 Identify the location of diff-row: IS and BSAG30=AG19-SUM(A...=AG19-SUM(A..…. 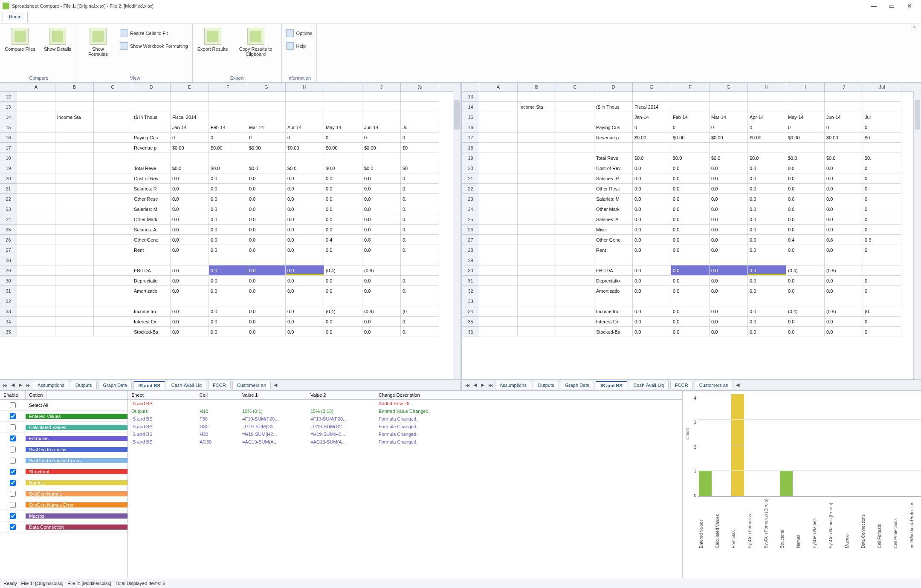
(405, 442).